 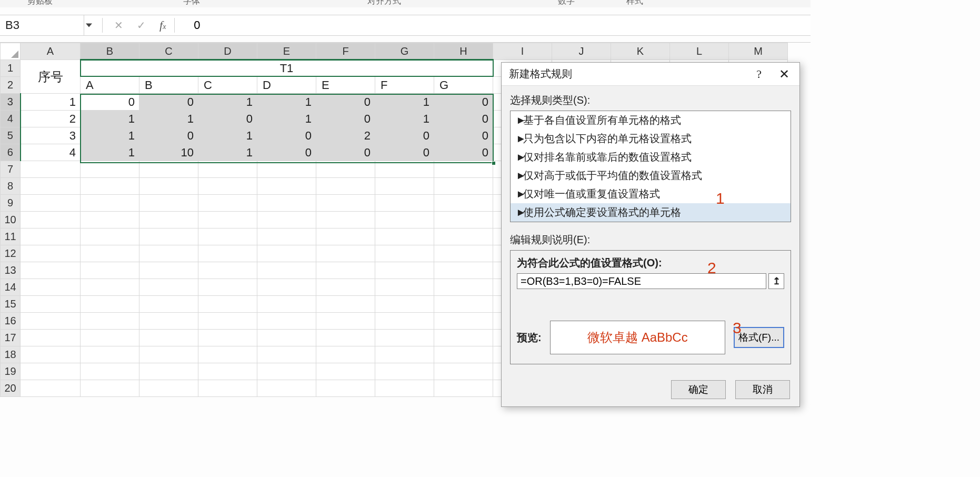 I want to click on close-icon: ✕, so click(x=784, y=74).